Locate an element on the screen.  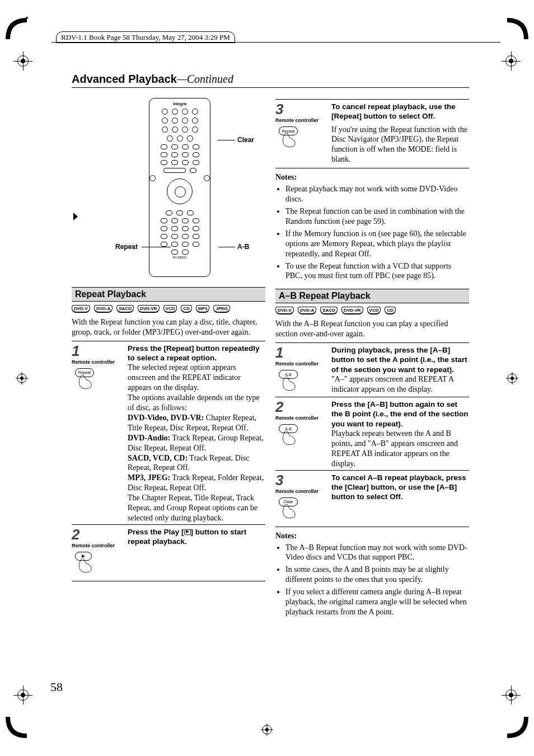
intro-text: With the Repeat function you can play a … is located at coordinates (168, 327).